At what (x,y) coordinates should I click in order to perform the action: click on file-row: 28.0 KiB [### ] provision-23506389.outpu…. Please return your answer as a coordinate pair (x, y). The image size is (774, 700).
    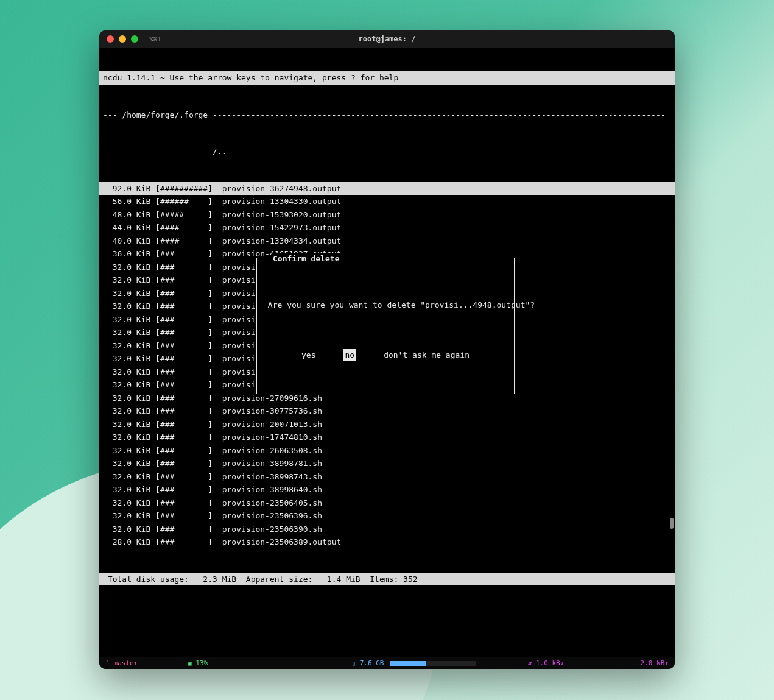
    Looking at the image, I should click on (387, 542).